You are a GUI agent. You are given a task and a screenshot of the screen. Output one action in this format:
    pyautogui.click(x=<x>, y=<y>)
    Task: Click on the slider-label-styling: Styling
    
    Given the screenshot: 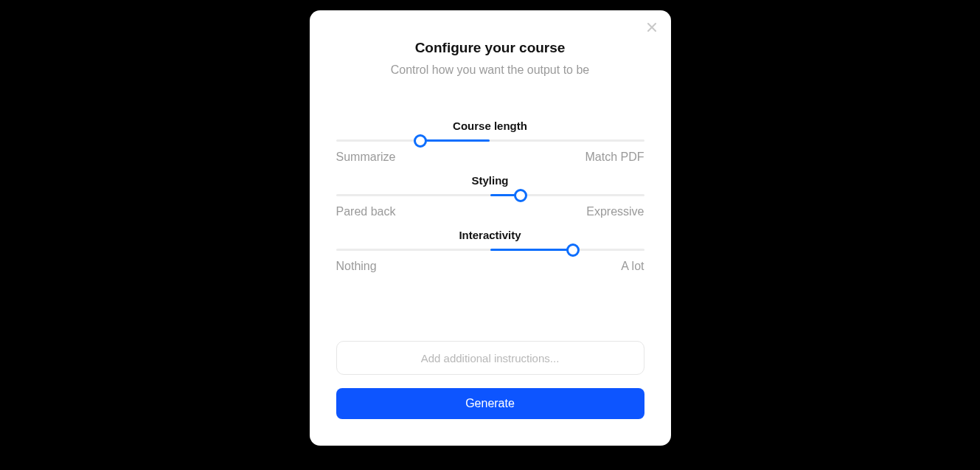 What is the action you would take?
    pyautogui.click(x=490, y=180)
    